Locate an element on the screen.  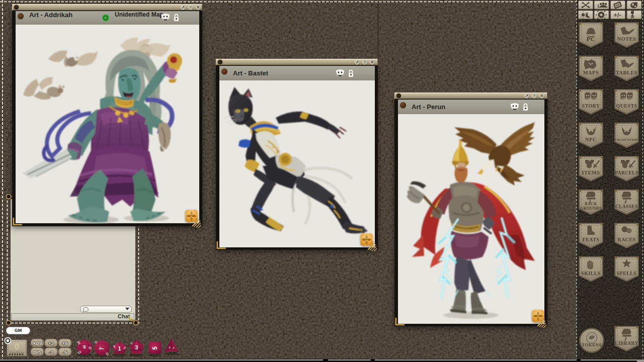
svg-text: -2 is located at coordinates (51, 352).